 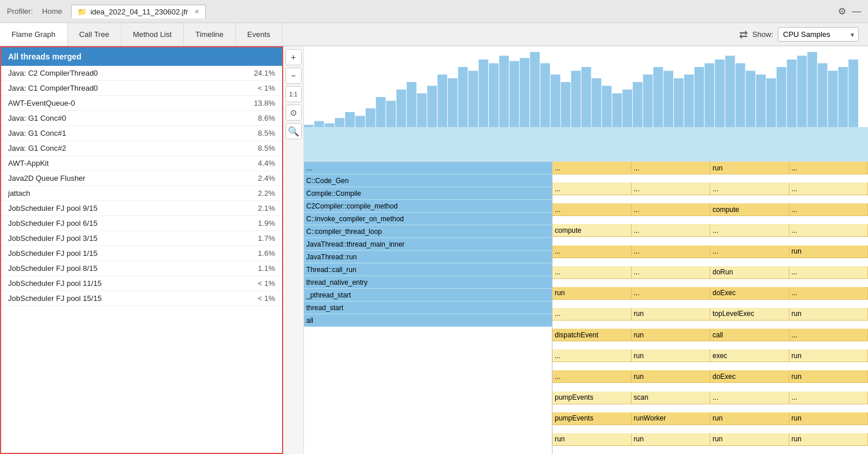 I want to click on flame-row-blue: thread_start, so click(x=428, y=308).